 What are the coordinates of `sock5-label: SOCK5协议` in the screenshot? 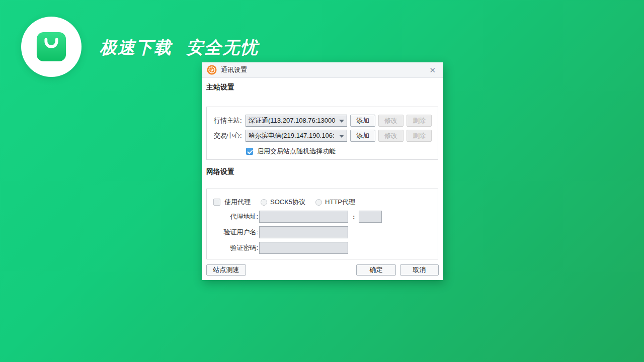 It's located at (288, 202).